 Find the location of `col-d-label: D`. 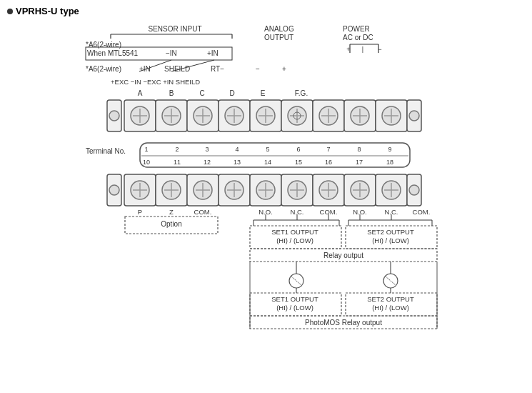

col-d-label: D is located at coordinates (231, 93).